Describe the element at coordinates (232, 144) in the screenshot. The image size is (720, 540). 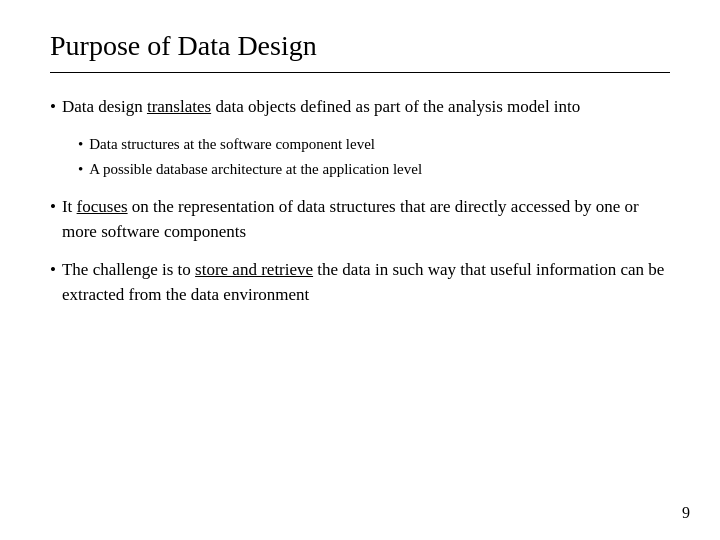
I see `sub-text-1-1: Data structures at the software componen…` at that location.